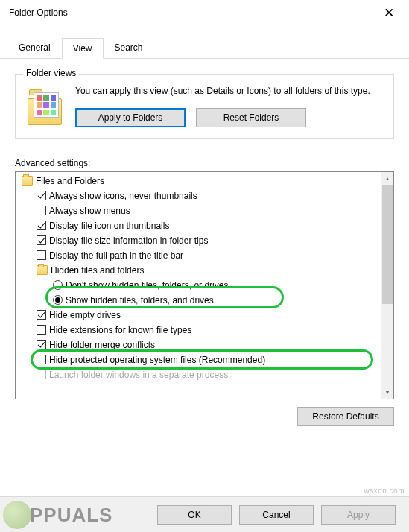 This screenshot has height=532, width=409. Describe the element at coordinates (58, 515) in the screenshot. I see `watermark-logo: PPUALS` at that location.